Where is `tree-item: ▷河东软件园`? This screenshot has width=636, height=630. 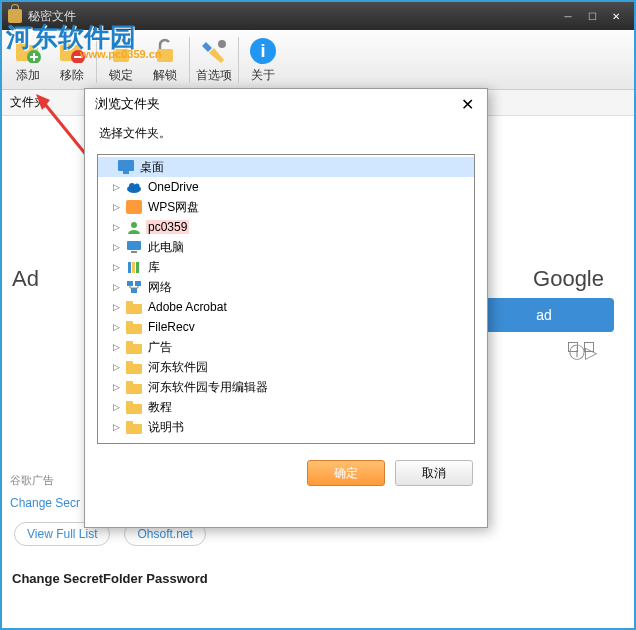 tree-item: ▷河东软件园 is located at coordinates (286, 367).